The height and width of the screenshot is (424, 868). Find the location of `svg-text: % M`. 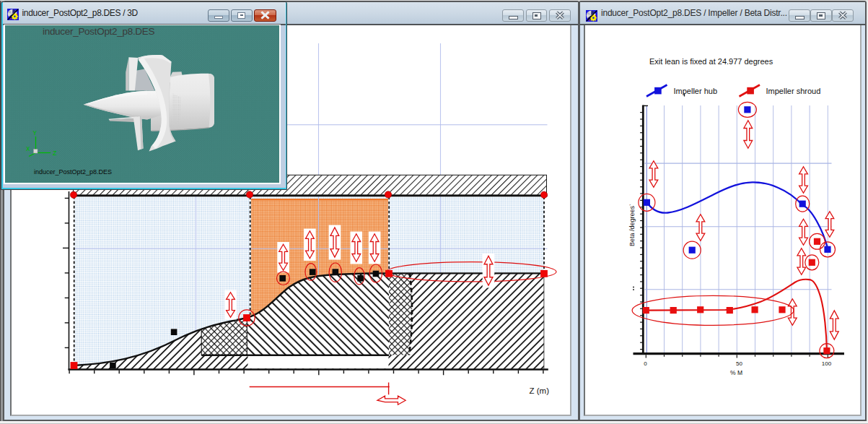

svg-text: % M is located at coordinates (736, 373).